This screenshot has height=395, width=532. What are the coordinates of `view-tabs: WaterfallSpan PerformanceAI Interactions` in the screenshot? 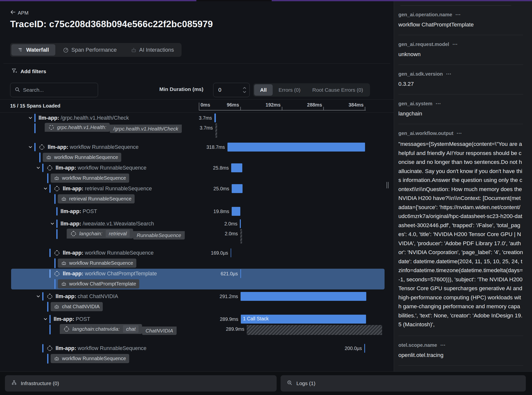 It's located at (96, 50).